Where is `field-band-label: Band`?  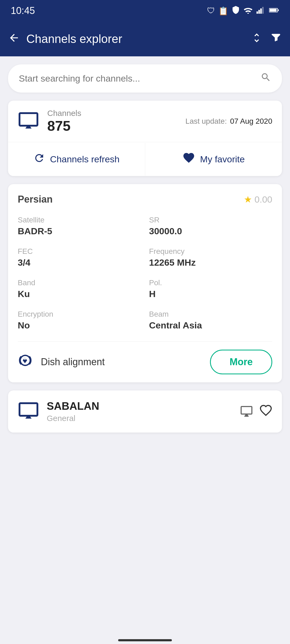
field-band-label: Band is located at coordinates (79, 283).